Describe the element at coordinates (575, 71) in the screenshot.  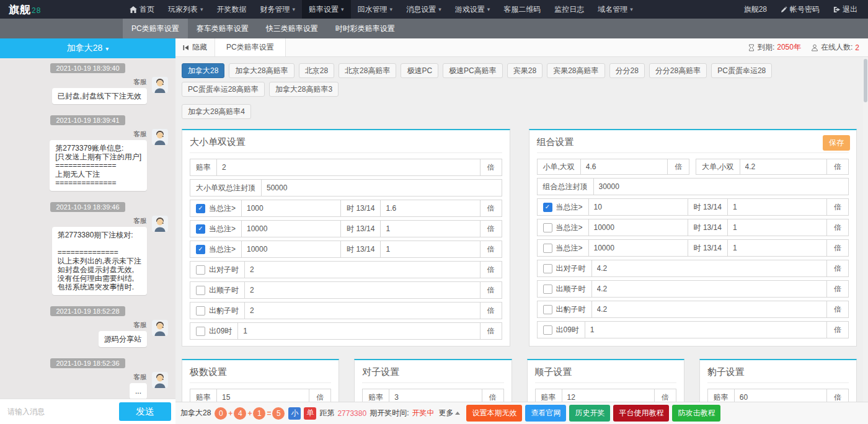
I see `game-tab-宾果28高赔率: 宾果28高赔率` at that location.